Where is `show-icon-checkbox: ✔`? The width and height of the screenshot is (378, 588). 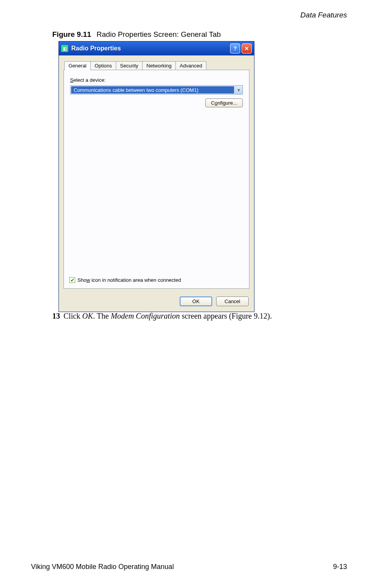
show-icon-checkbox: ✔ is located at coordinates (72, 280).